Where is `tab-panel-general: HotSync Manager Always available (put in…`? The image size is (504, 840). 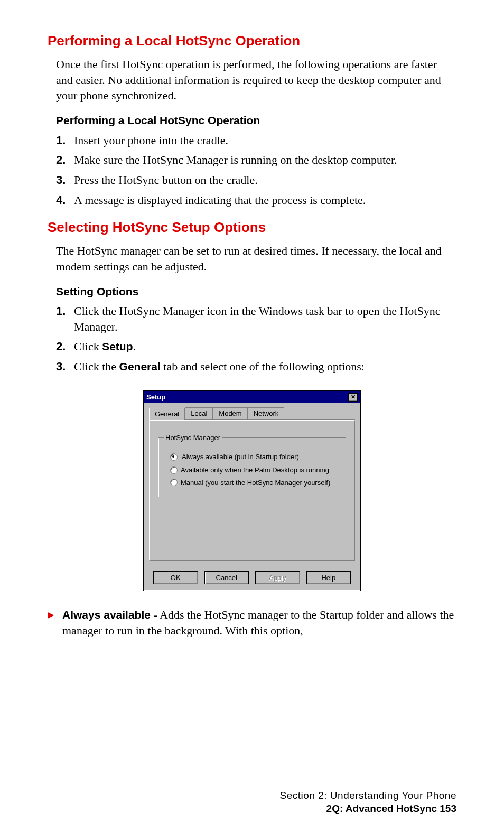
tab-panel-general: HotSync Manager Always available (put in… is located at coordinates (252, 490).